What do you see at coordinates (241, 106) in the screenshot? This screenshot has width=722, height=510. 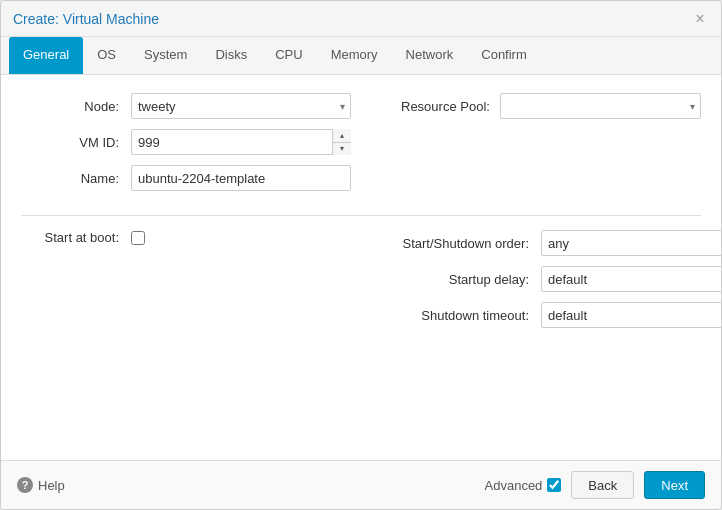 I see `node-select-wrapper: tweety ▾` at bounding box center [241, 106].